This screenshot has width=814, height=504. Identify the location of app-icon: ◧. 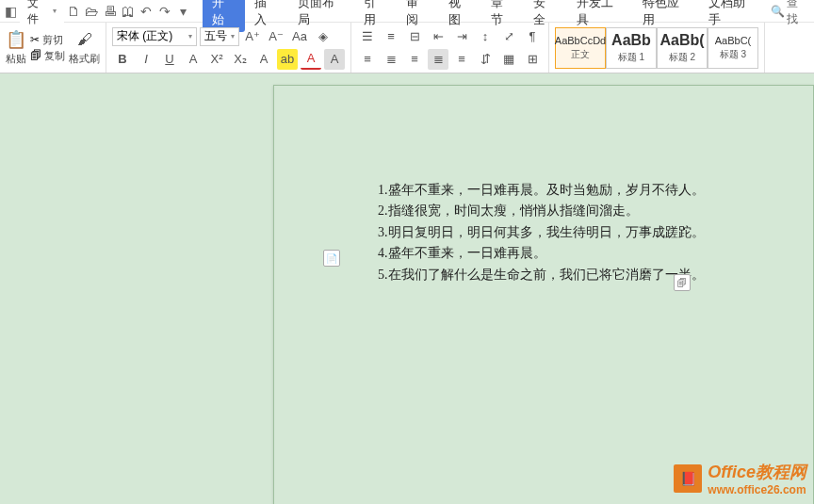
(11, 11).